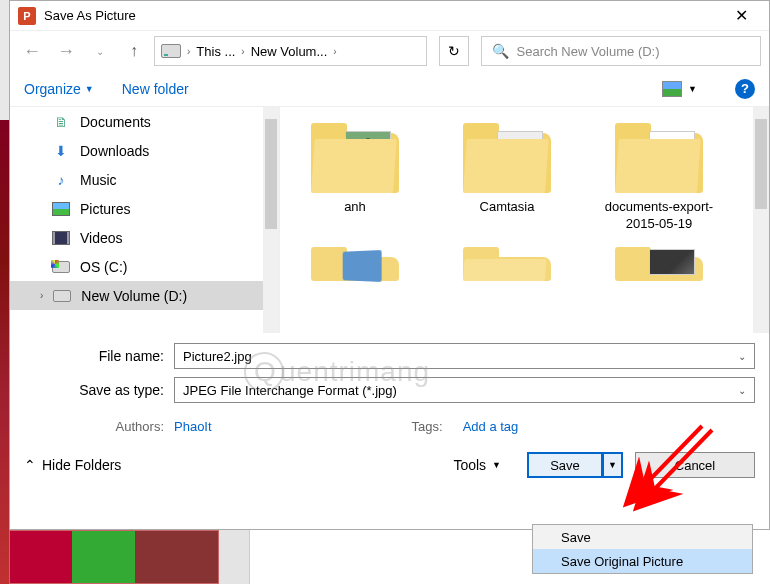  I want to click on folder-anh: anh, so click(355, 178).